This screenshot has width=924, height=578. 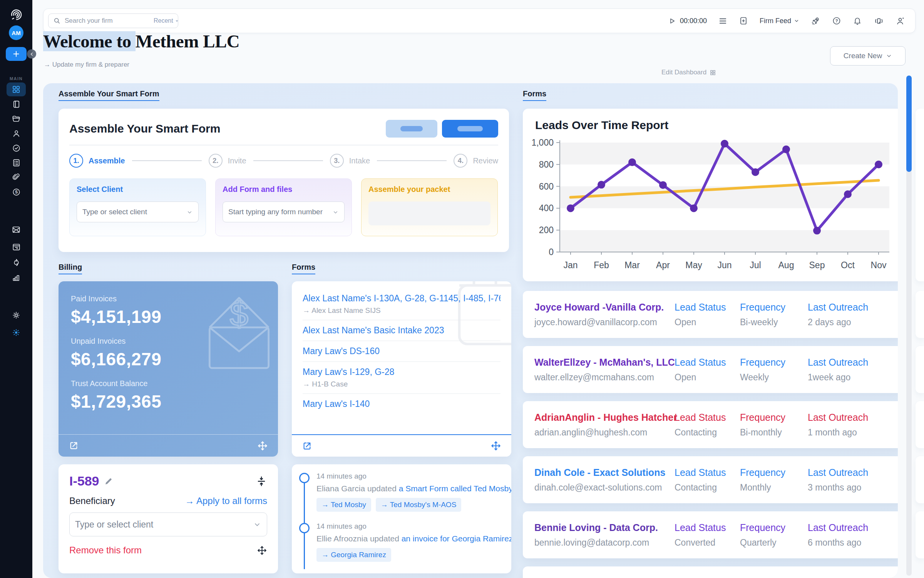 What do you see at coordinates (16, 104) in the screenshot?
I see `notebook-icon` at bounding box center [16, 104].